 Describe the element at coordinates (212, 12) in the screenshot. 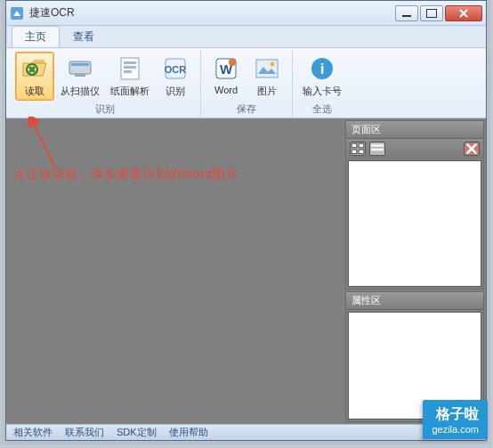

I see `window-title: 捷速OCR` at that location.